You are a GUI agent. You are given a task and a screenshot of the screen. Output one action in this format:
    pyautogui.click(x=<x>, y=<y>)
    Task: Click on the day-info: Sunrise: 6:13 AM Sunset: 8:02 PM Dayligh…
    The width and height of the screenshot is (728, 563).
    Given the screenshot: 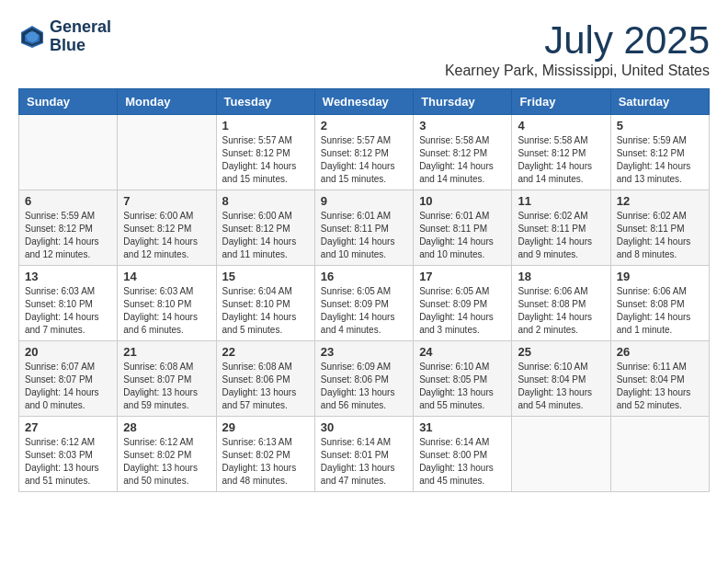 What is the action you would take?
    pyautogui.click(x=266, y=462)
    